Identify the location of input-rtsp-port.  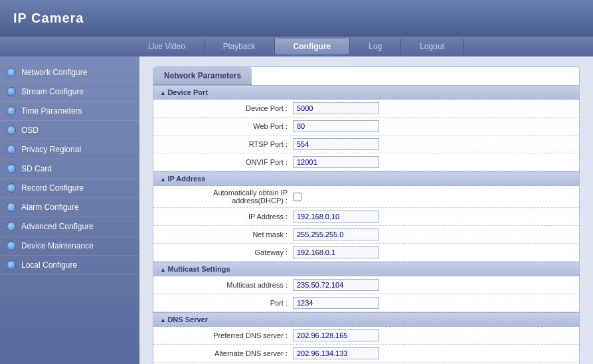
(336, 144).